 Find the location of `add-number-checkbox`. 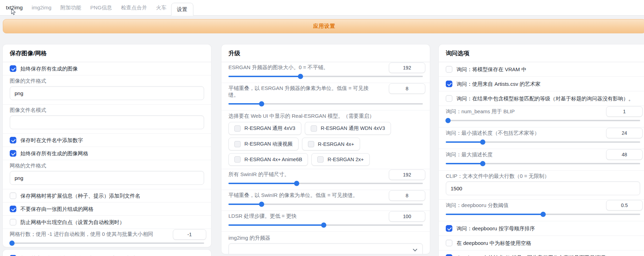

add-number-checkbox is located at coordinates (13, 140).